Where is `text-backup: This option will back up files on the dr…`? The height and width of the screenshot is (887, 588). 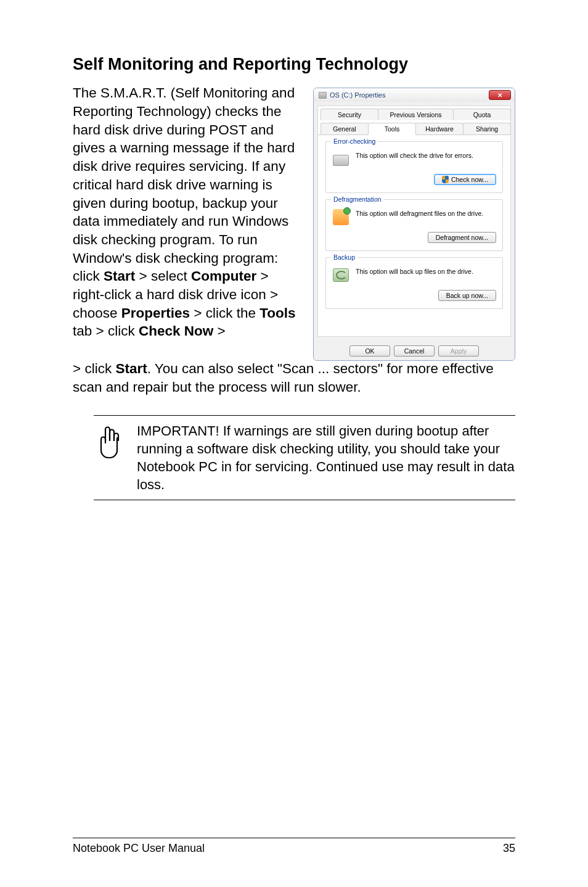
text-backup: This option will back up files on the dr… is located at coordinates (414, 271).